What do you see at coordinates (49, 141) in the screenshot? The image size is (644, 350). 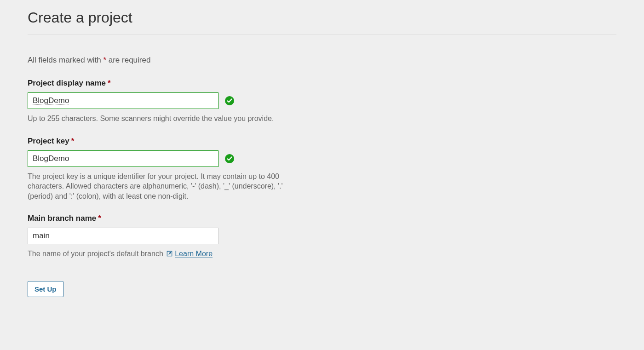 I see `label-text: Project key` at bounding box center [49, 141].